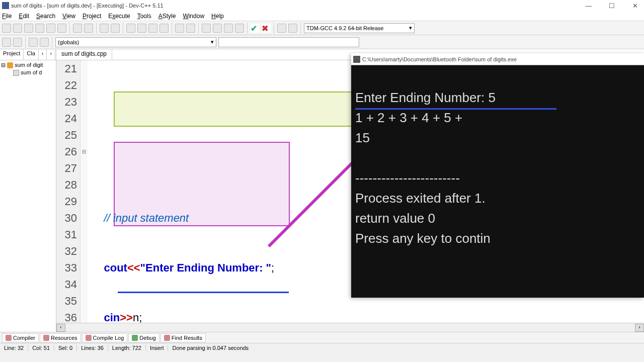 The height and width of the screenshot is (362, 644). What do you see at coordinates (206, 28) in the screenshot?
I see `toggle-bp-icon` at bounding box center [206, 28].